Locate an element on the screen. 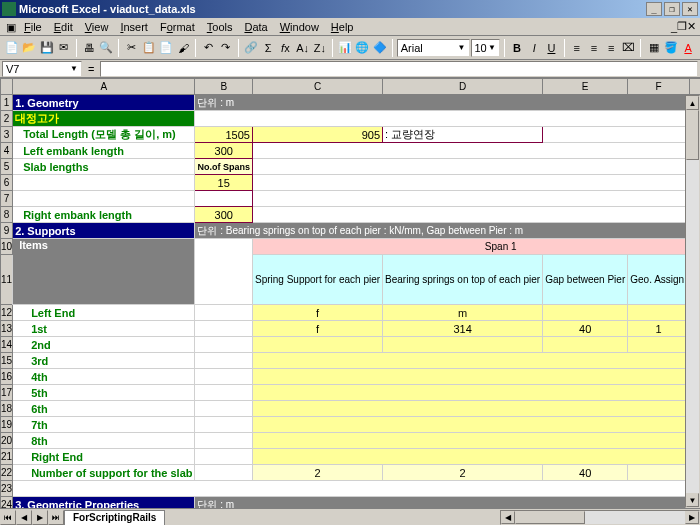 The image size is (700, 525). row-header: 9 is located at coordinates (7, 231).